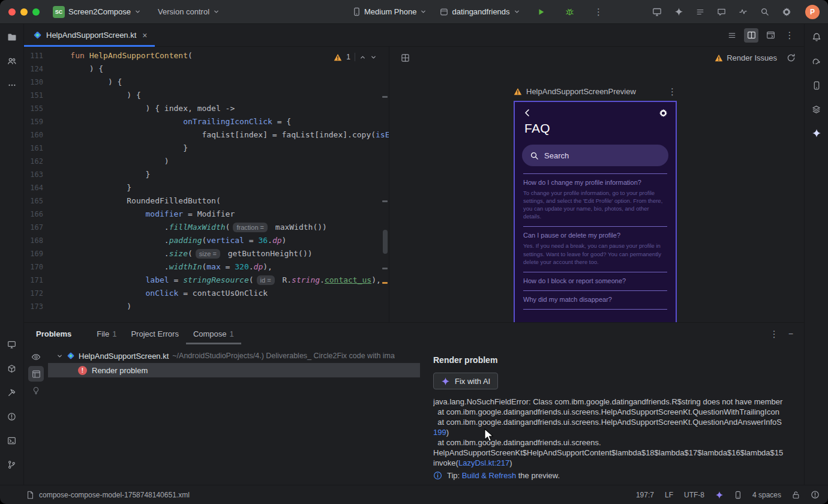 The image size is (828, 504). What do you see at coordinates (214, 334) in the screenshot?
I see `tab-compose: Compose 1` at bounding box center [214, 334].